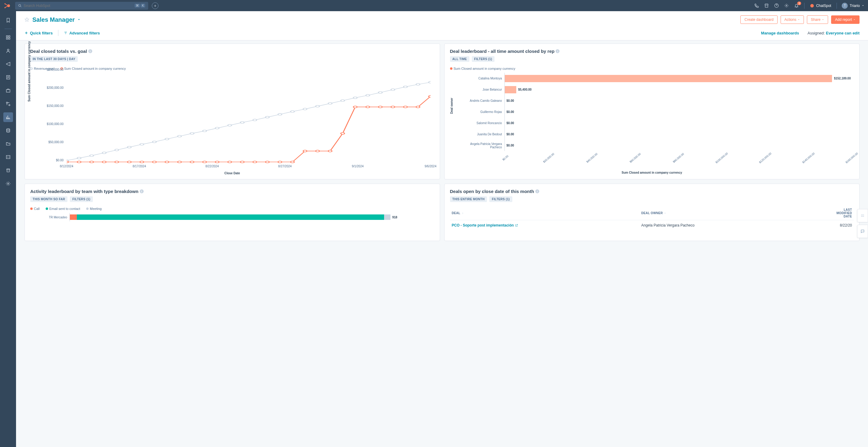  I want to click on legend-item: Meeting, so click(94, 209).